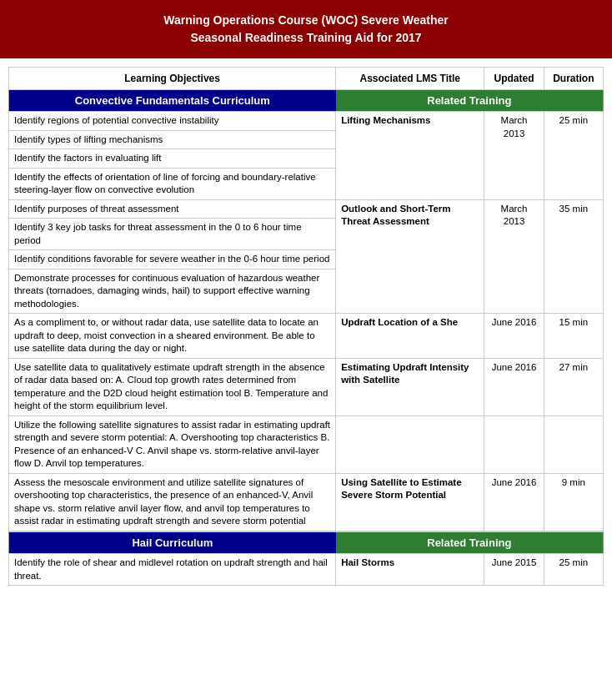  I want to click on table-row: As a compliment to, or without radar dat…, so click(307, 336).